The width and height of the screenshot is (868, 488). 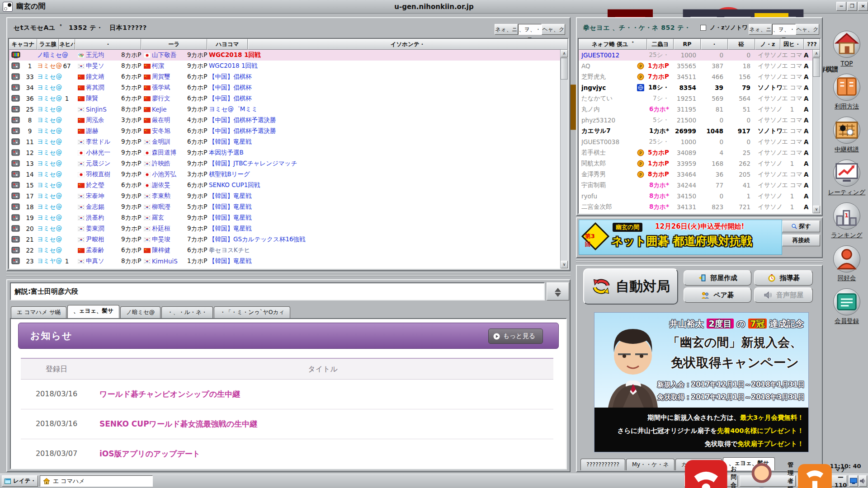 I want to click on games-col-3: ネヒハ, so click(x=67, y=44).